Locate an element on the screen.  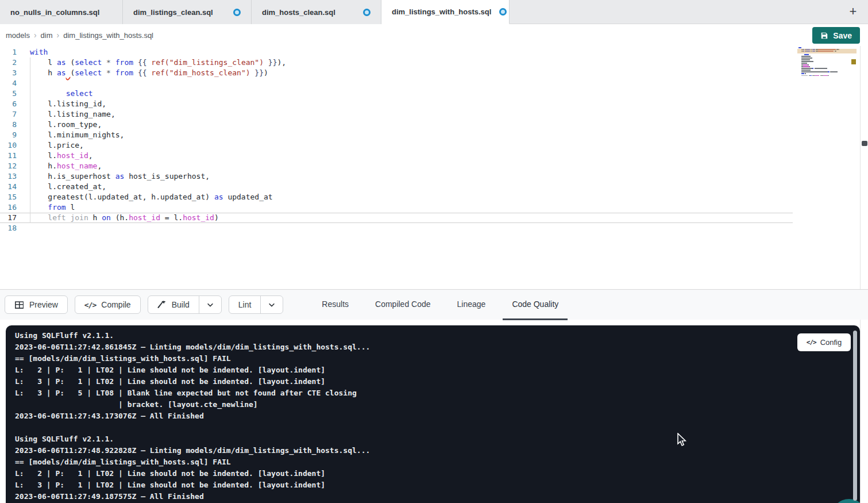
code-token: h.is_superhost is located at coordinates (72, 176).